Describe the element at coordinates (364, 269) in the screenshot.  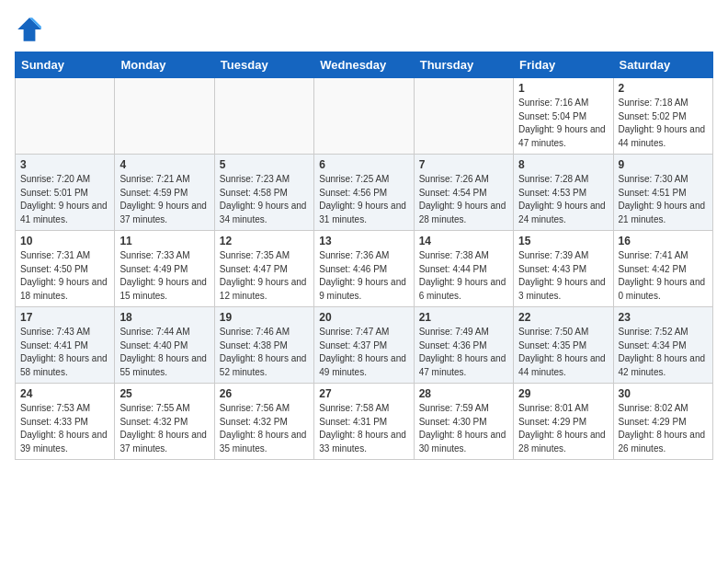
I see `calendar-week-row: 10Sunrise: 7:31 AM Sunset: 4:50 PM Dayli…` at that location.